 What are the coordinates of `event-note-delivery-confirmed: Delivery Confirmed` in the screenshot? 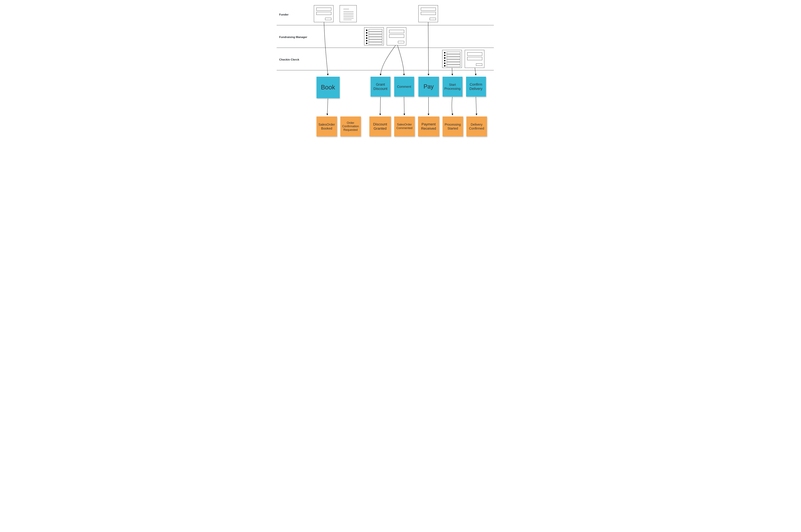 It's located at (477, 126).